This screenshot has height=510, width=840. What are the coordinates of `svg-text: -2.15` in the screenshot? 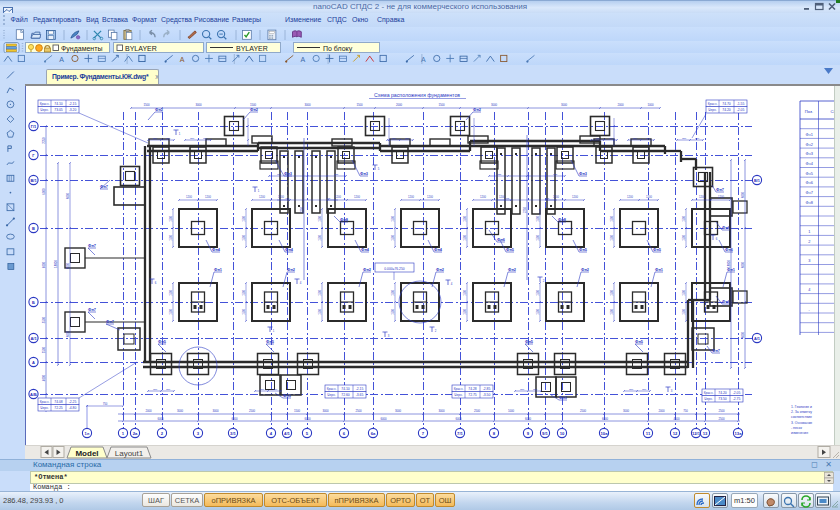 It's located at (73, 104).